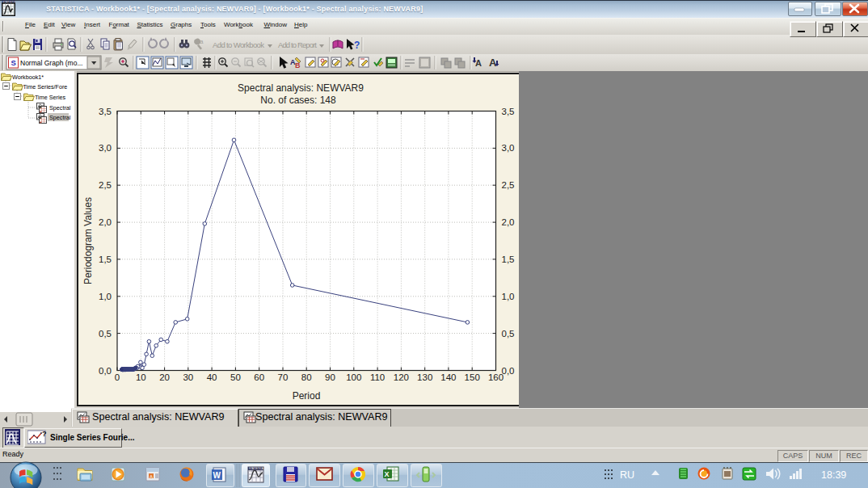 This screenshot has height=488, width=868. I want to click on svg-text: S, so click(14, 63).